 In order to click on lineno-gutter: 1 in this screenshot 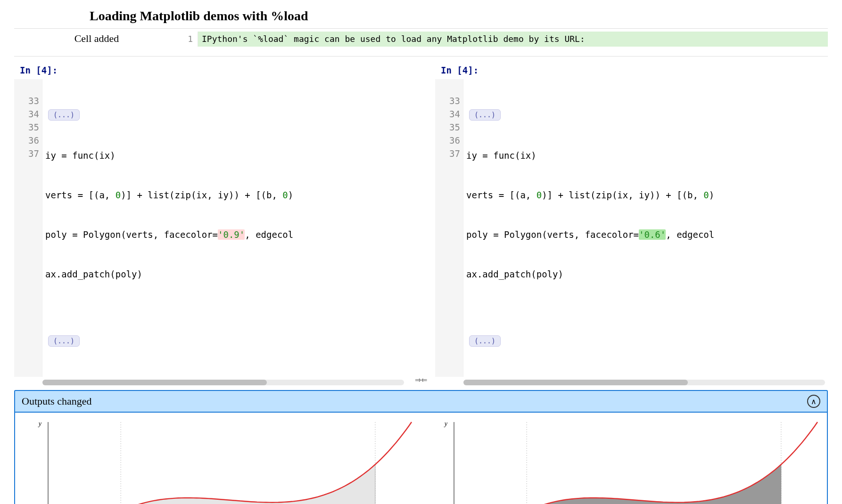, I will do `click(189, 39)`.